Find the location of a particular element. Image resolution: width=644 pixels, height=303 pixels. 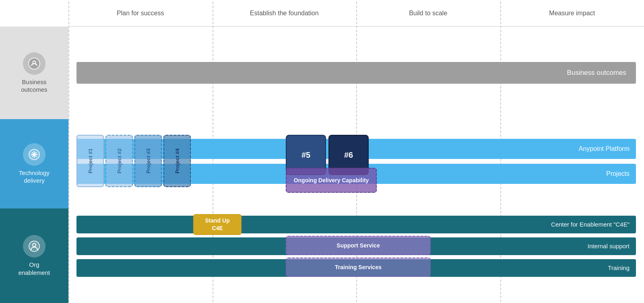

projects-label: Projects is located at coordinates (618, 174).